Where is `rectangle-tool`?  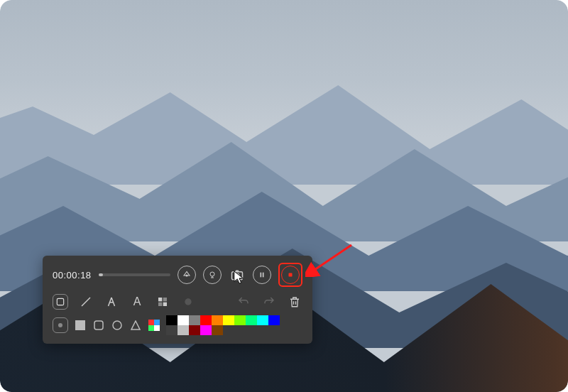
rectangle-tool is located at coordinates (60, 302).